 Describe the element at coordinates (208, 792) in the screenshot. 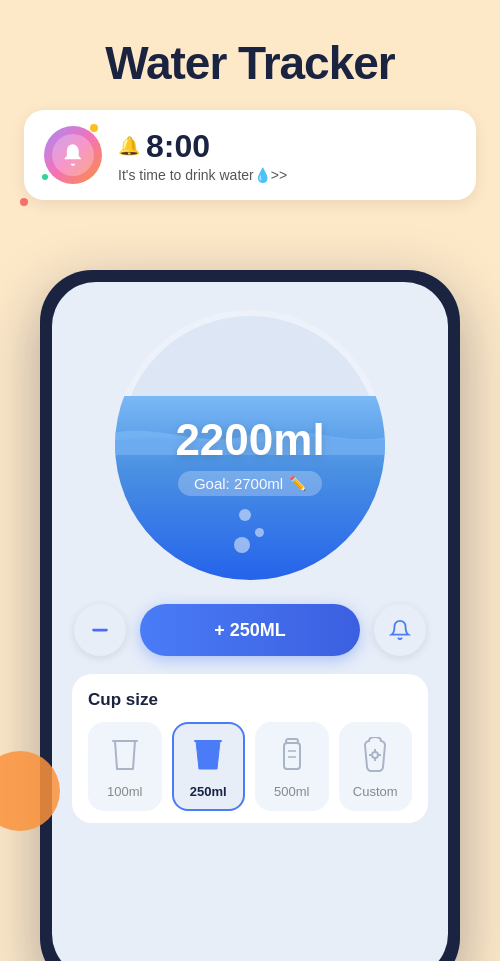

I see `cup-label-250ml: 250ml` at that location.